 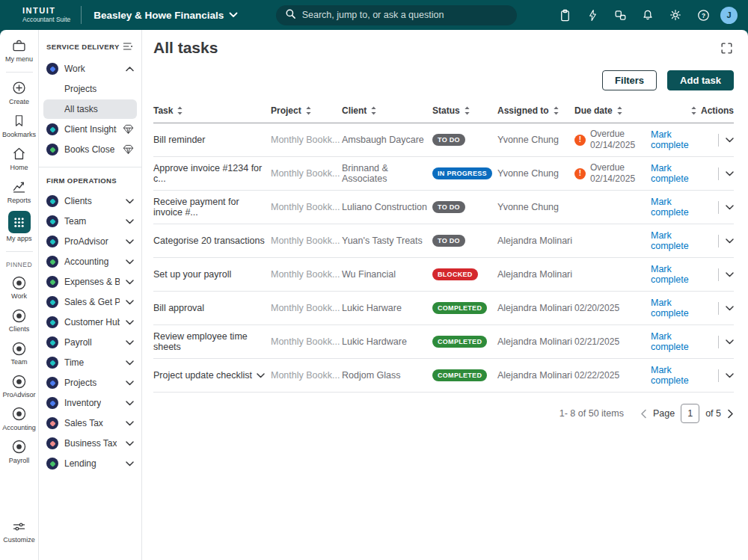 What do you see at coordinates (90, 150) in the screenshot?
I see `sidebar-item-books-close: Books Close` at bounding box center [90, 150].